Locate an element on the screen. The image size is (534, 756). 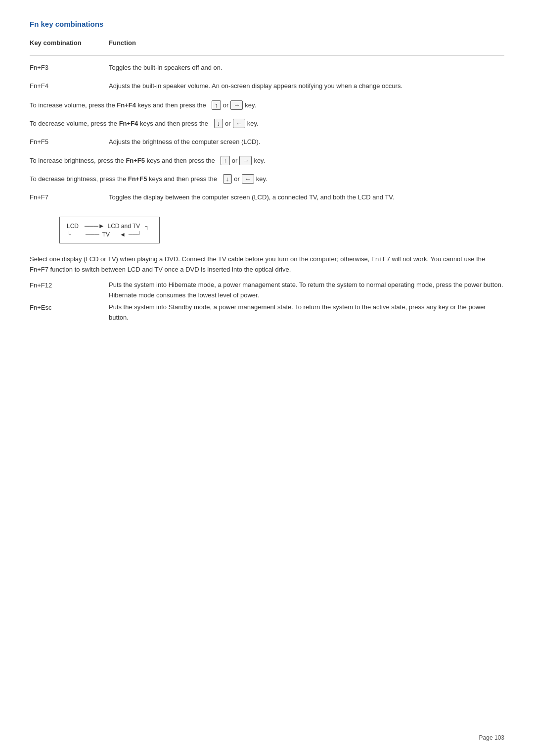
brightness-decrease-line: To decrease brightness, press the Fn+F5 … is located at coordinates (267, 179).